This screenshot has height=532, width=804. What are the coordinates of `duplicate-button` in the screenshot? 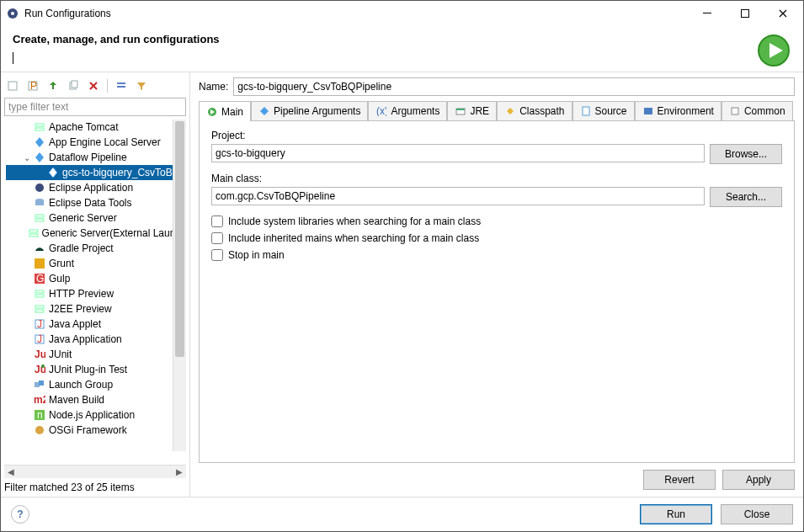 It's located at (73, 86).